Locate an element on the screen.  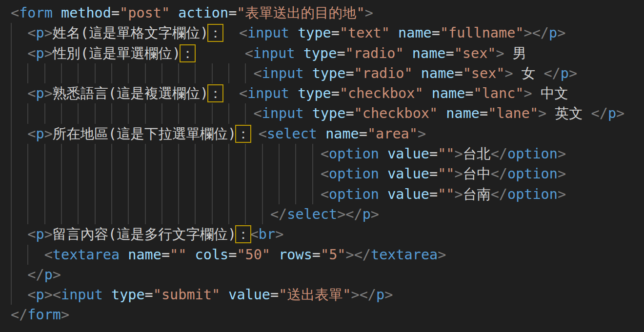
code-line-3: <p>性別(這是單選欄位)： <input type="radio" name=… is located at coordinates (327, 54).